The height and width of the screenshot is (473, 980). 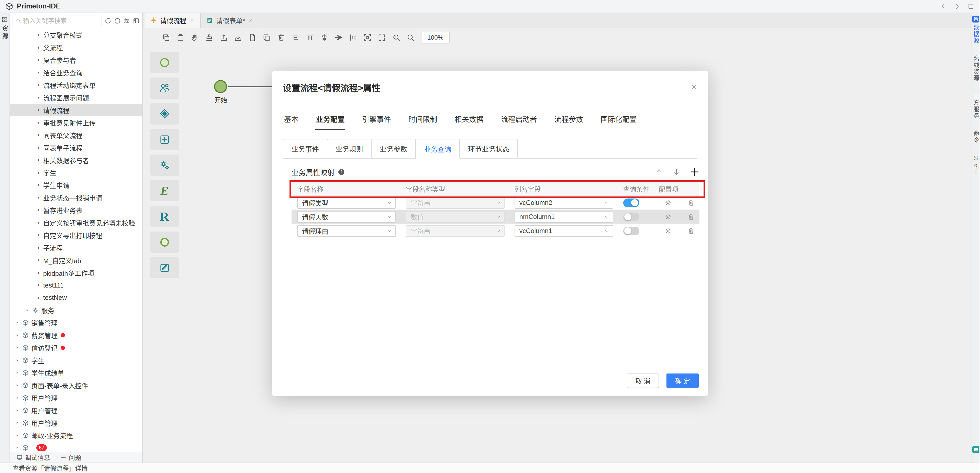 I want to click on dialog-tab: 相关数据, so click(x=469, y=119).